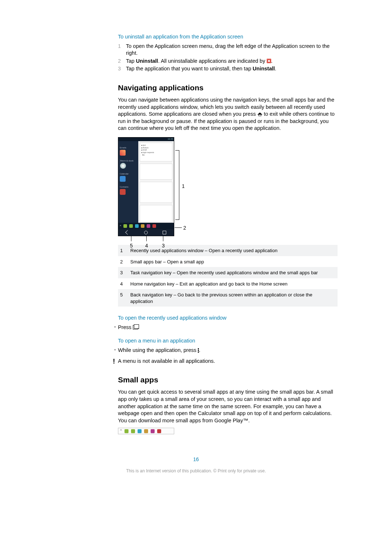 The width and height of the screenshot is (392, 554). What do you see at coordinates (233, 284) in the screenshot?
I see `legend-text: Home navigation key – Exit an applicatio…` at bounding box center [233, 284].